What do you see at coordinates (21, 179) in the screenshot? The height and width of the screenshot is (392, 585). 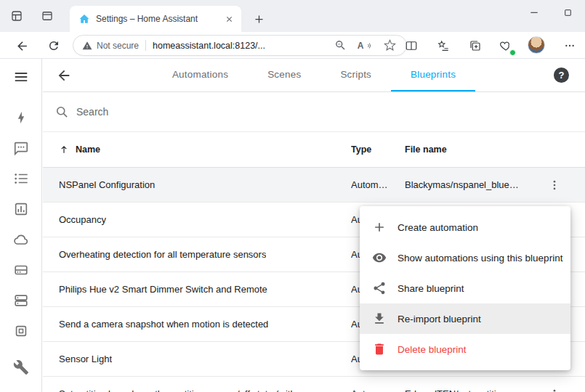 I see `logbook-list-icon` at bounding box center [21, 179].